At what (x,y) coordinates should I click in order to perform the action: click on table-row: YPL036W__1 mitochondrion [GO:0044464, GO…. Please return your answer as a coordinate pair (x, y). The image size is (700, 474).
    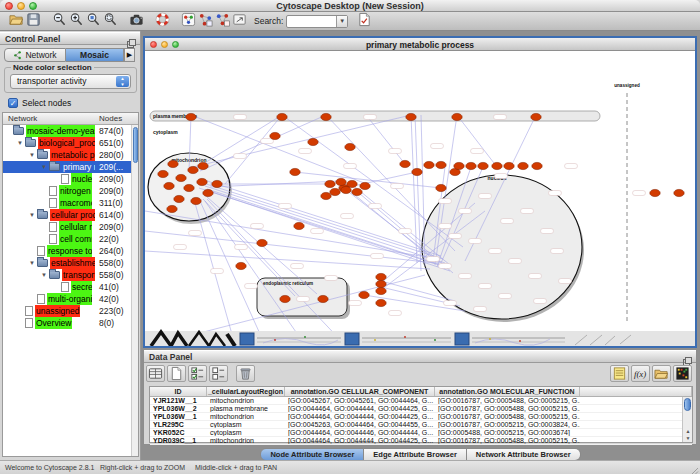
    Looking at the image, I should click on (421, 417).